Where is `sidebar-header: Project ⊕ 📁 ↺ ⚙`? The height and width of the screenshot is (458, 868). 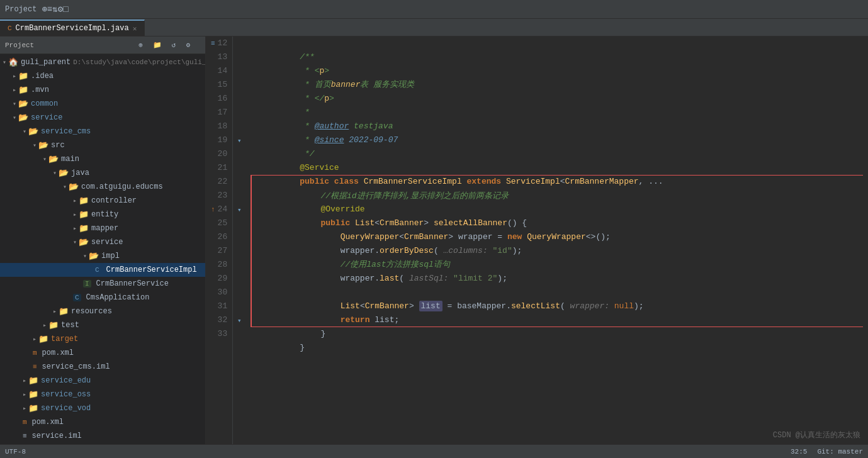 sidebar-header: Project ⊕ 📁 ↺ ⚙ is located at coordinates (103, 45).